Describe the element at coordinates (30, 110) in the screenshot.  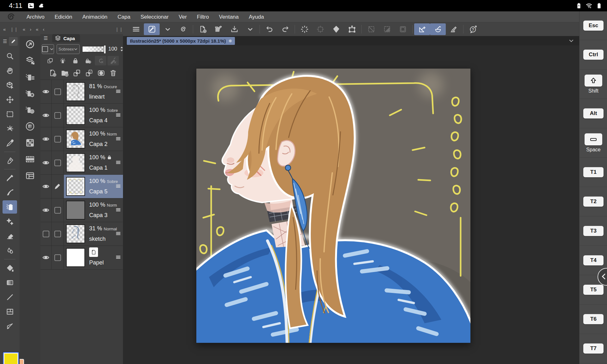
I see `brush-material-panel-button-icon` at that location.